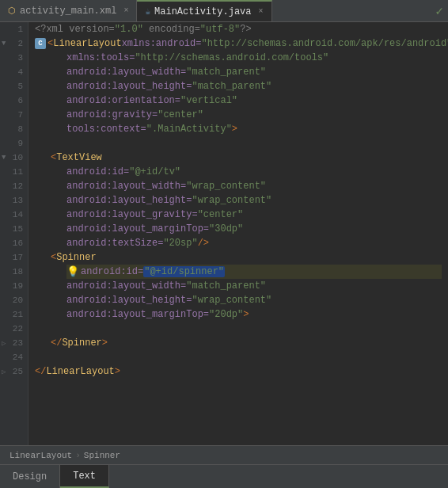 Image resolution: width=448 pixels, height=488 pixels. What do you see at coordinates (254, 300) in the screenshot?
I see `code-line-20: android:layout_height="wrap_content"` at bounding box center [254, 300].